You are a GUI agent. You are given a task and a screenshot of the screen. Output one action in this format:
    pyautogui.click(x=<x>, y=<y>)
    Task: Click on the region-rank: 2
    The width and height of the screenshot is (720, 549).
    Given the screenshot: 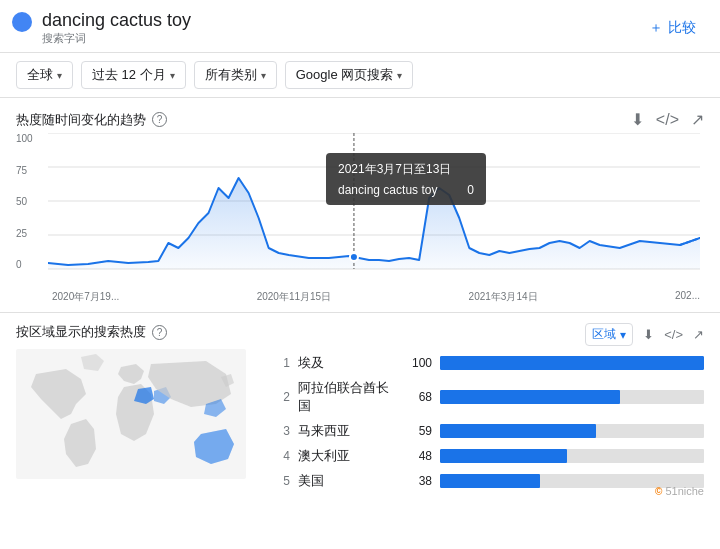 What is the action you would take?
    pyautogui.click(x=283, y=397)
    